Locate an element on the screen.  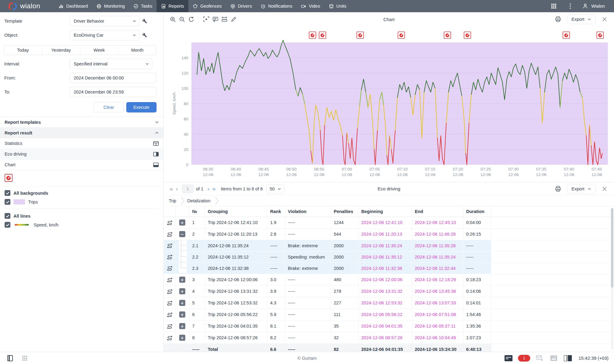
violation-gauge-icon is located at coordinates (82, 178).